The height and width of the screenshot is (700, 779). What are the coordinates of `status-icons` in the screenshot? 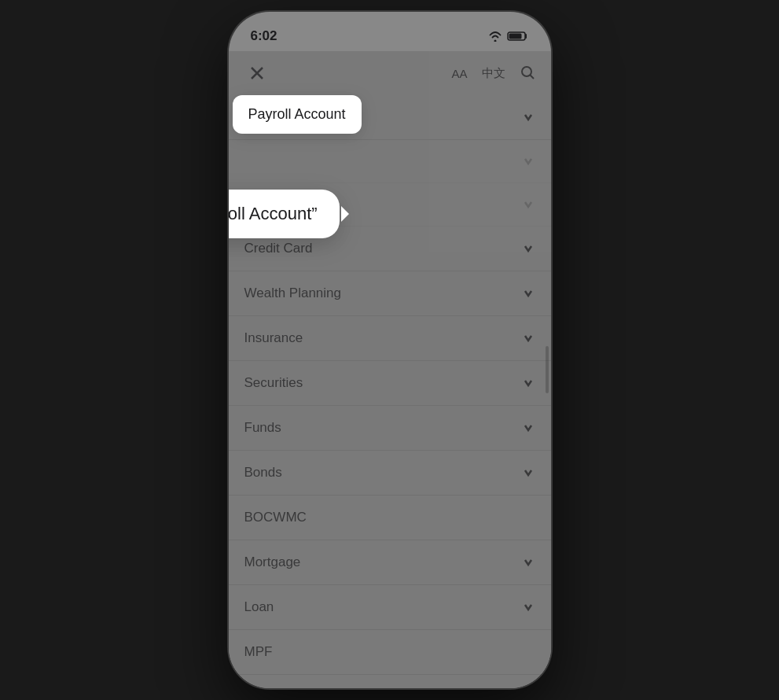 It's located at (509, 36).